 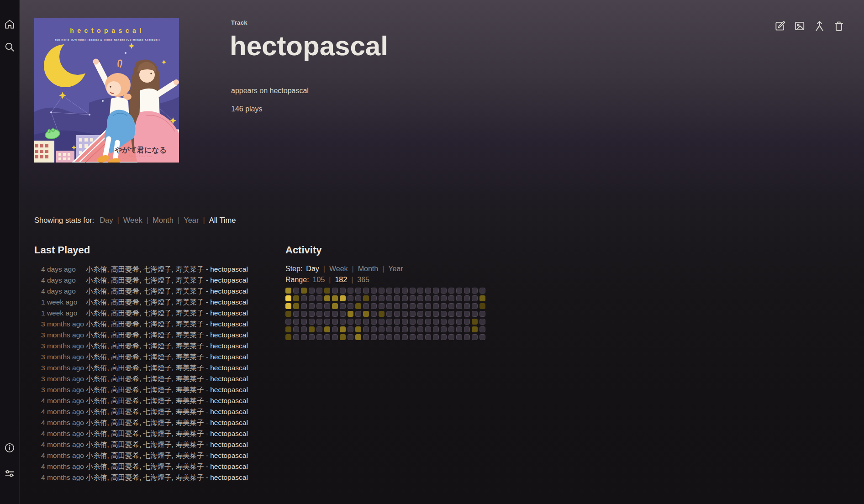 What do you see at coordinates (10, 473) in the screenshot?
I see `settings-icon` at bounding box center [10, 473].